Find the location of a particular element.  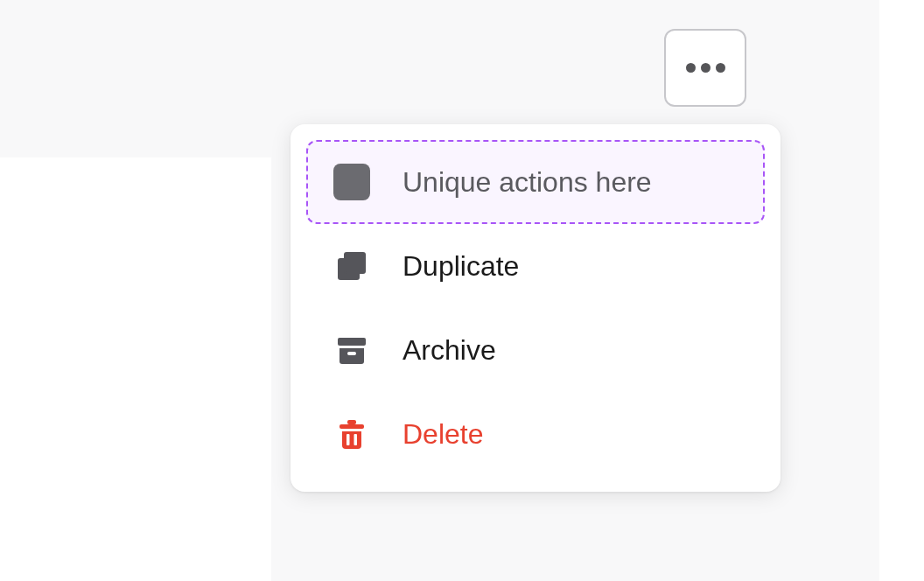

placeholder-icon is located at coordinates (352, 182).